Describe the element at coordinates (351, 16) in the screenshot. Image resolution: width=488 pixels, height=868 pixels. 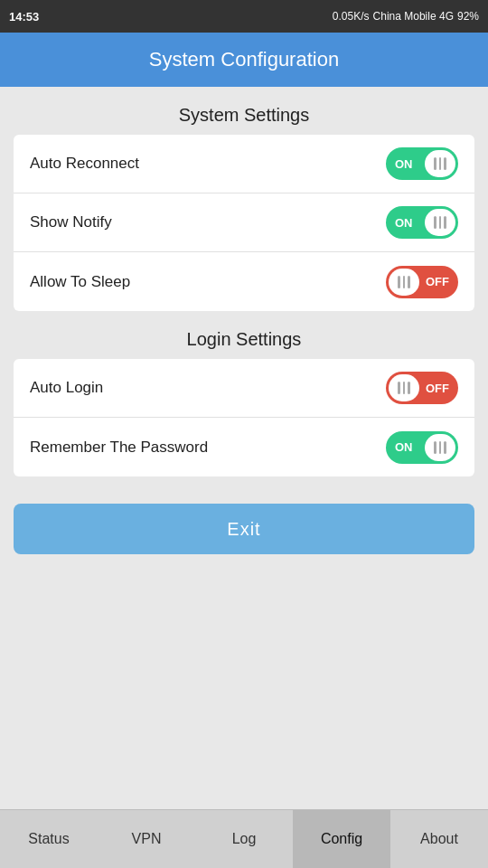
I see `network-speed: 0.05K/s` at that location.